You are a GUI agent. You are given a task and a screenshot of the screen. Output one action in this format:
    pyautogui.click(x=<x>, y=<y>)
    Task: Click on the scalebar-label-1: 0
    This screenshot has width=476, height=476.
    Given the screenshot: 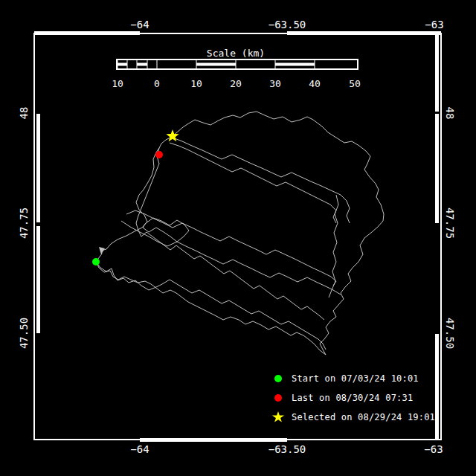 What is the action you would take?
    pyautogui.click(x=157, y=83)
    